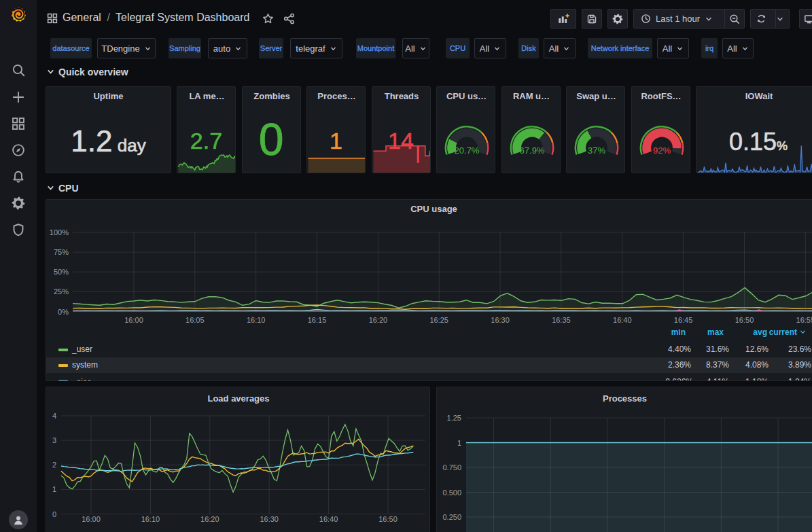 The width and height of the screenshot is (812, 532). What do you see at coordinates (439, 320) in the screenshot?
I see `svg-text: 16:25` at bounding box center [439, 320].